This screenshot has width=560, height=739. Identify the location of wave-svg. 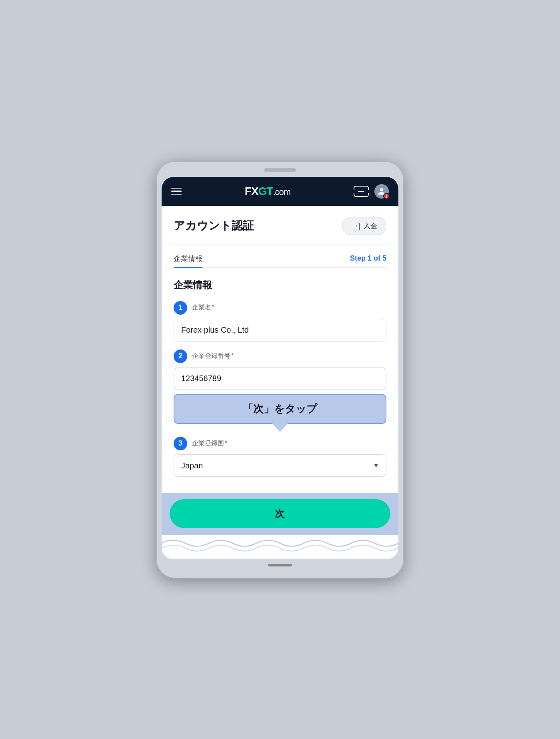
(280, 547).